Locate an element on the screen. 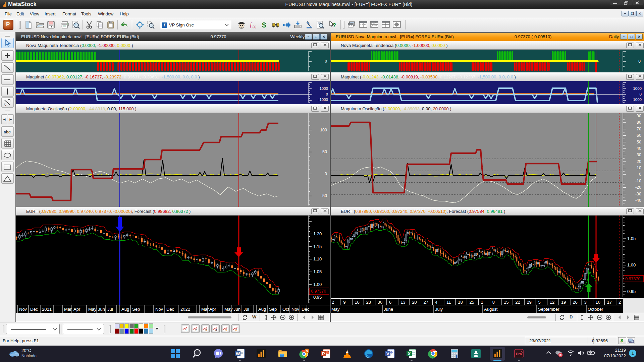 The image size is (644, 362). svg-text: P is located at coordinates (323, 354).